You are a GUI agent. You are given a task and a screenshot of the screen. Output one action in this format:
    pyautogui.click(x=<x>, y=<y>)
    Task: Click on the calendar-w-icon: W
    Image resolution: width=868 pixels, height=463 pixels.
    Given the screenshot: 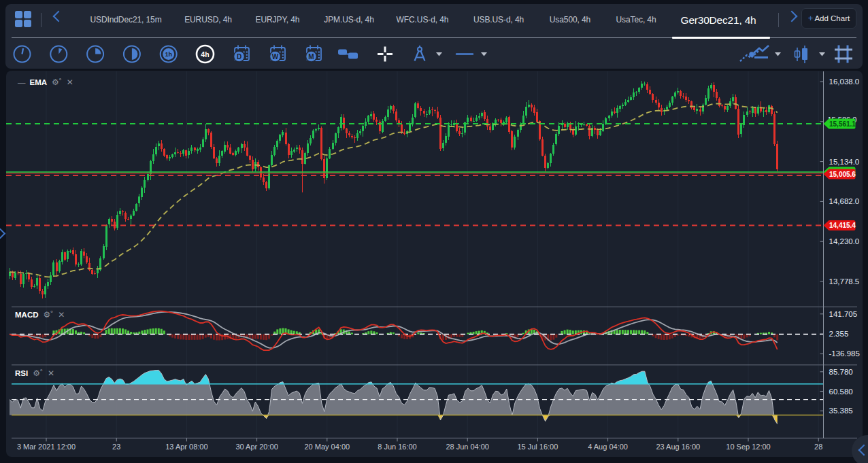 What is the action you would take?
    pyautogui.click(x=278, y=54)
    